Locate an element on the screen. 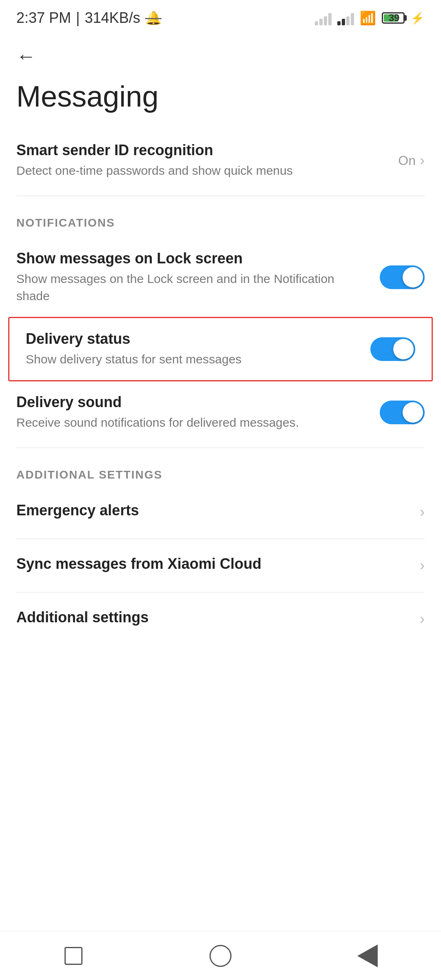 The width and height of the screenshot is (441, 980). back-button: ← is located at coordinates (220, 54).